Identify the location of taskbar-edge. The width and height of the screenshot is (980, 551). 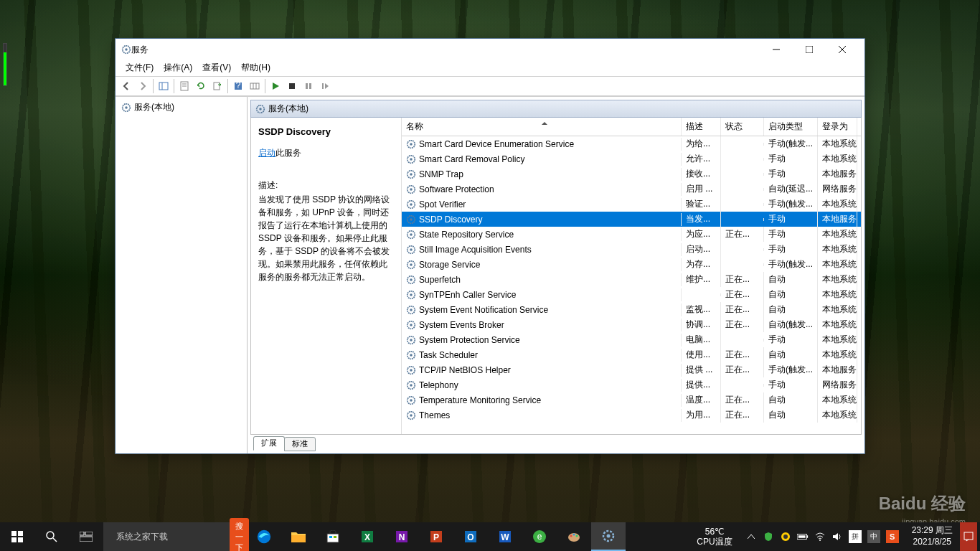
(264, 537).